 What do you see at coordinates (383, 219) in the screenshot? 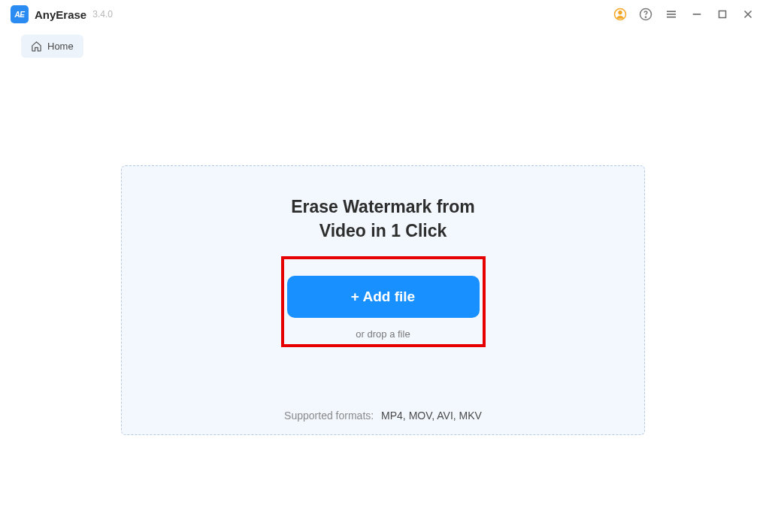
I see `drop-heading: Erase Watermark from Video in 1 Click` at bounding box center [383, 219].